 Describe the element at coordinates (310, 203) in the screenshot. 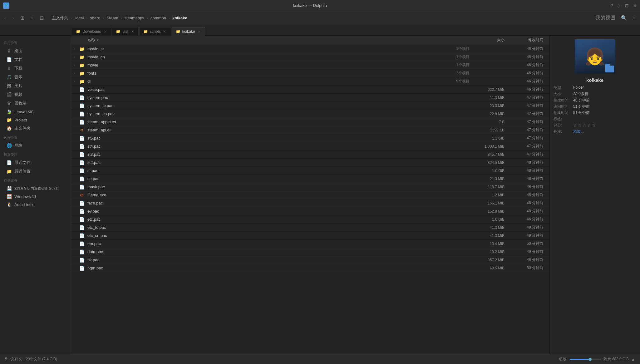

I see `table-row: 📄 face.pac 156.1 MiB 48 分钟前` at that location.